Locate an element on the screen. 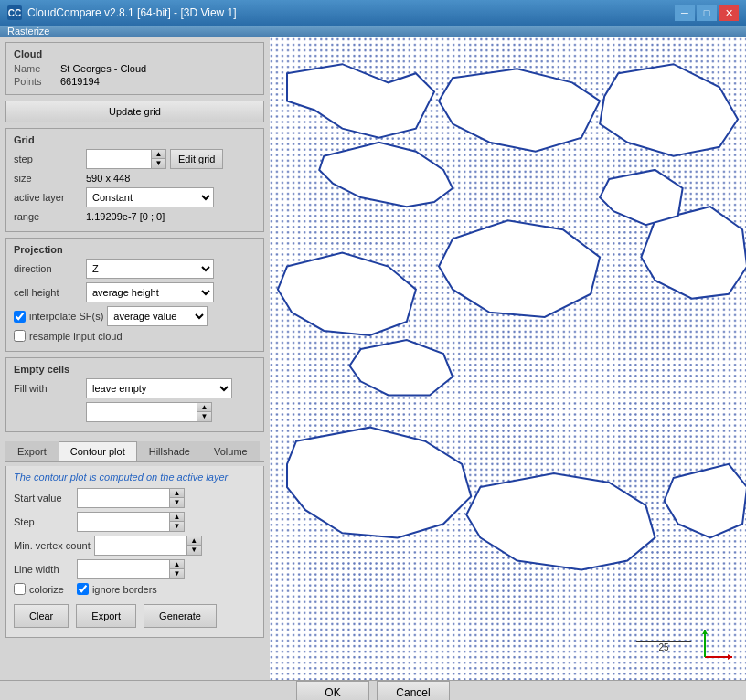  cp-step-label: Step is located at coordinates (44, 522).